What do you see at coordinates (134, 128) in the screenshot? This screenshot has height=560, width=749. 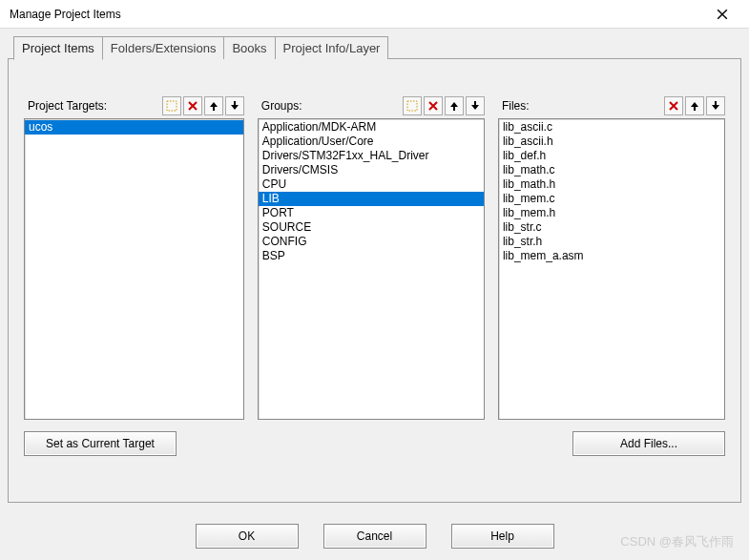 I see `list-item: ucos` at bounding box center [134, 128].